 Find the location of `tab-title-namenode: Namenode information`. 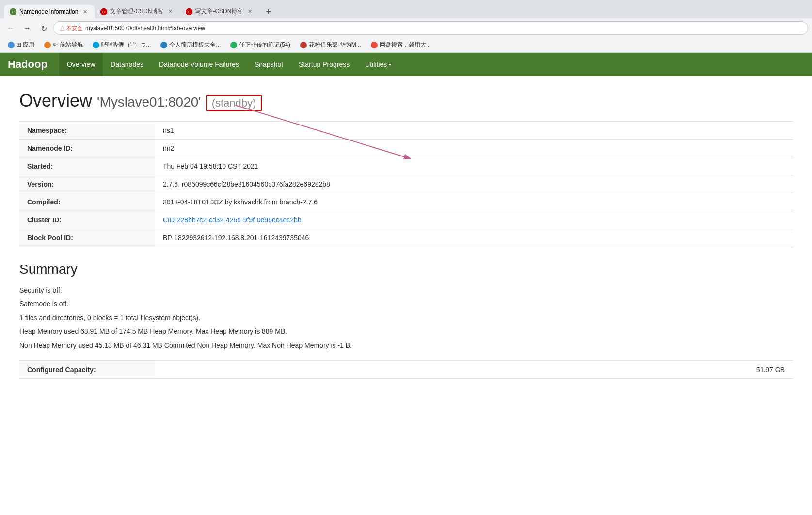

tab-title-namenode: Namenode information is located at coordinates (48, 12).